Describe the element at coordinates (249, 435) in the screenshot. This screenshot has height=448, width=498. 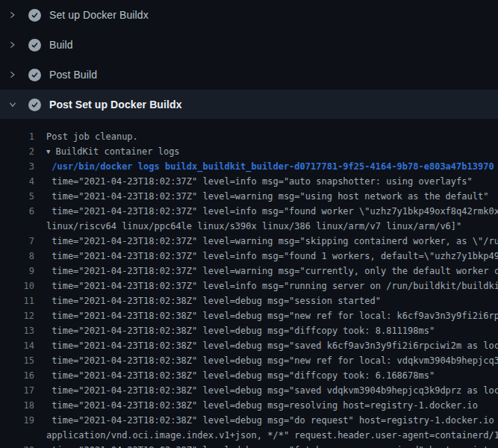
I see `log-row: application/vnd.oci.image.index.v1+json,…` at that location.